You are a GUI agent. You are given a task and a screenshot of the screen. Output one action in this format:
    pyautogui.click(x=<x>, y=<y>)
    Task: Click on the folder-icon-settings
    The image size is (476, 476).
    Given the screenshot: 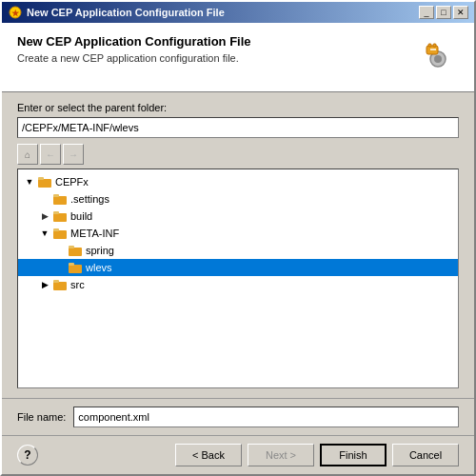 What is the action you would take?
    pyautogui.click(x=60, y=199)
    